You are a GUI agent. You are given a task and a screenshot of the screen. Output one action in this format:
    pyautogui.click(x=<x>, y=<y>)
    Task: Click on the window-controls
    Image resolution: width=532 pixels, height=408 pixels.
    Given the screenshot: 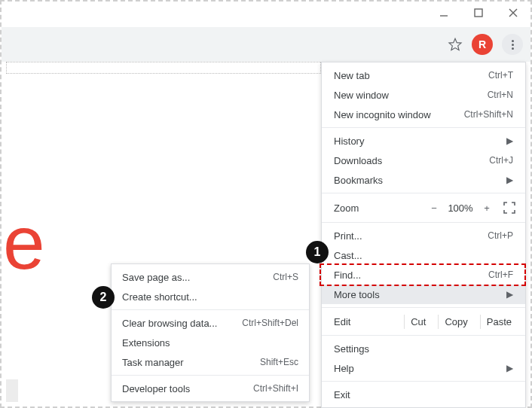 What is the action you would take?
    pyautogui.click(x=478, y=13)
    